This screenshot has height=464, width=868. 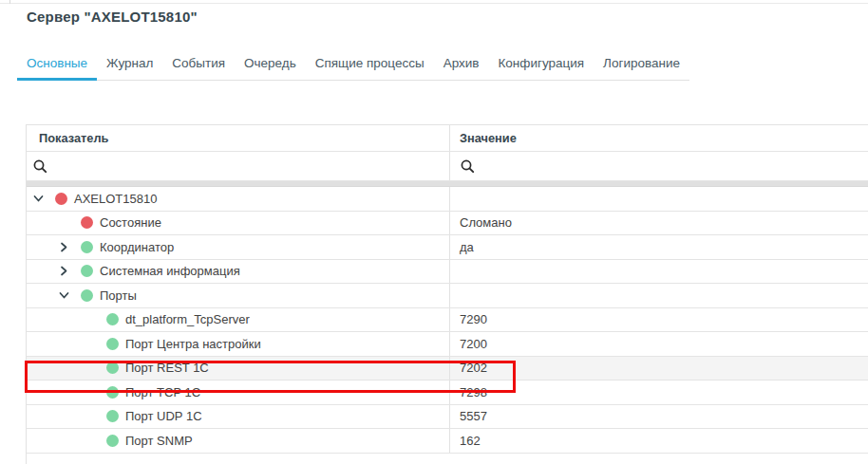 I want to click on row-value: да, so click(x=659, y=247).